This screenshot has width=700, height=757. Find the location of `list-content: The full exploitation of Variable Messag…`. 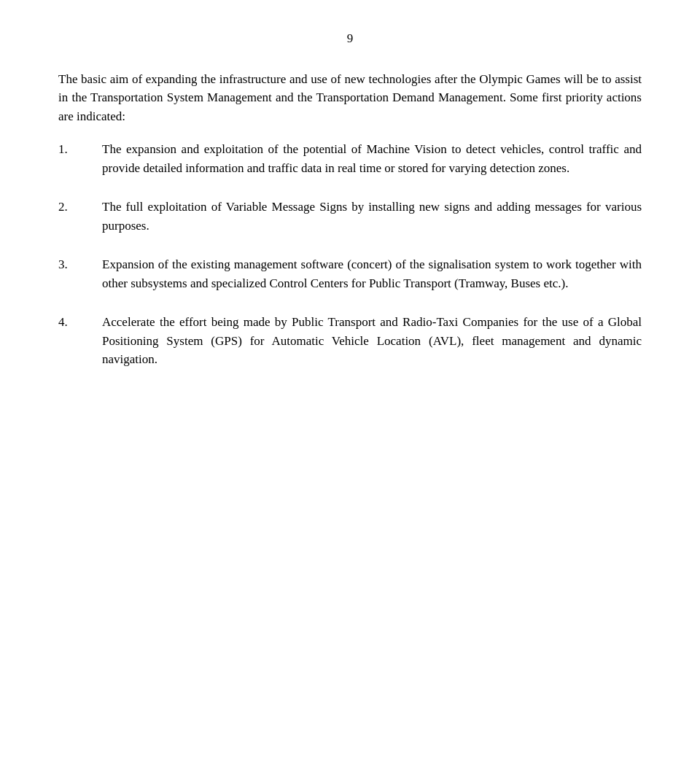

list-content: The full exploitation of Variable Messag… is located at coordinates (372, 216).